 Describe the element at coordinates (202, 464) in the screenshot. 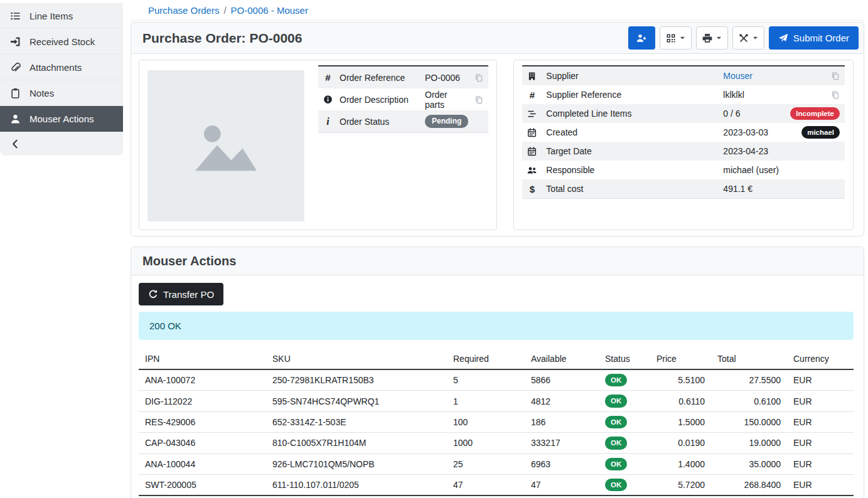

I see `cell: ANA-100044` at that location.